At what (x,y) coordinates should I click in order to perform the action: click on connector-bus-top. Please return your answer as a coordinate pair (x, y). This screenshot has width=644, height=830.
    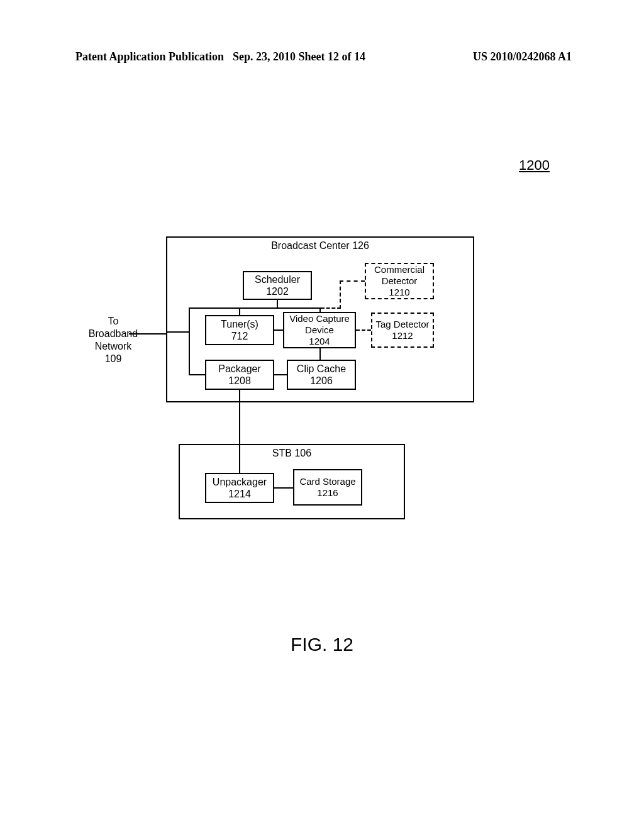
    Looking at the image, I should click on (255, 308).